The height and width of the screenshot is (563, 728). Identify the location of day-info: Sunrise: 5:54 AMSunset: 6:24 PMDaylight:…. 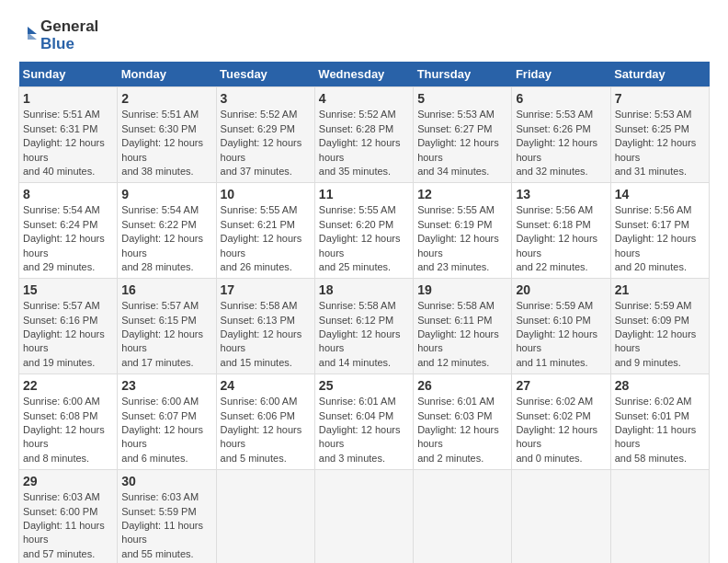
(68, 239).